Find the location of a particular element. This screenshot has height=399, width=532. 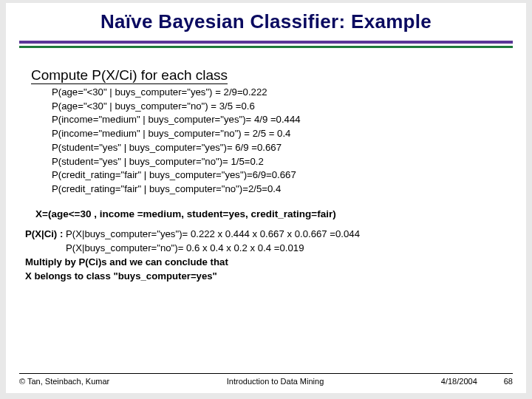

footer-rule is located at coordinates (266, 374).